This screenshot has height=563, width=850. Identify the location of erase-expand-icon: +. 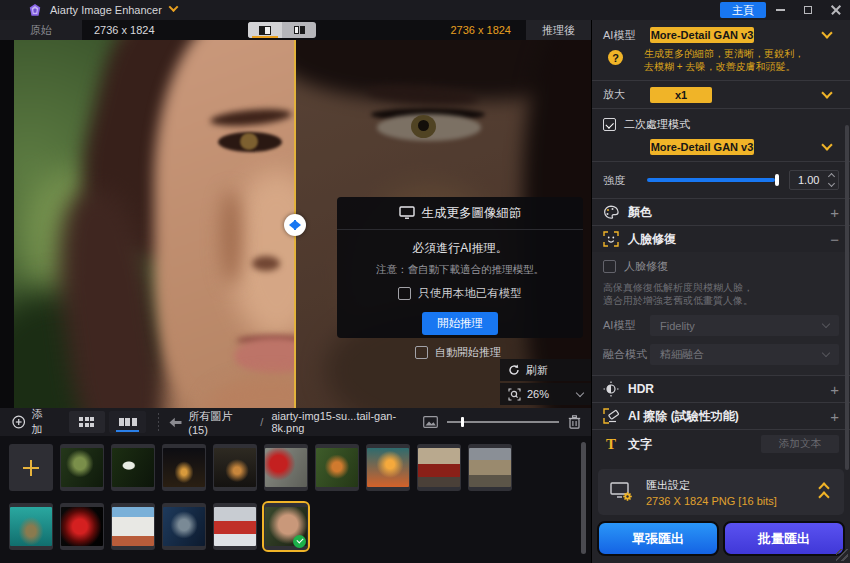
(834, 416).